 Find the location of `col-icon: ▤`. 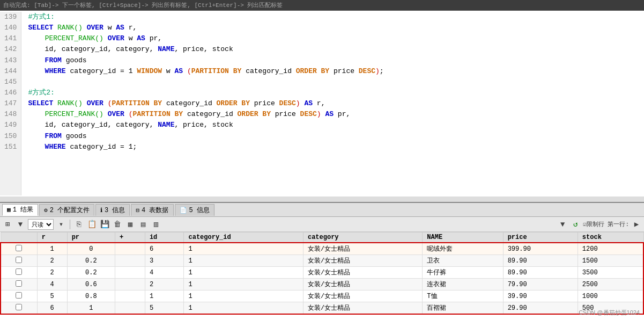

col-icon: ▤ is located at coordinates (143, 224).